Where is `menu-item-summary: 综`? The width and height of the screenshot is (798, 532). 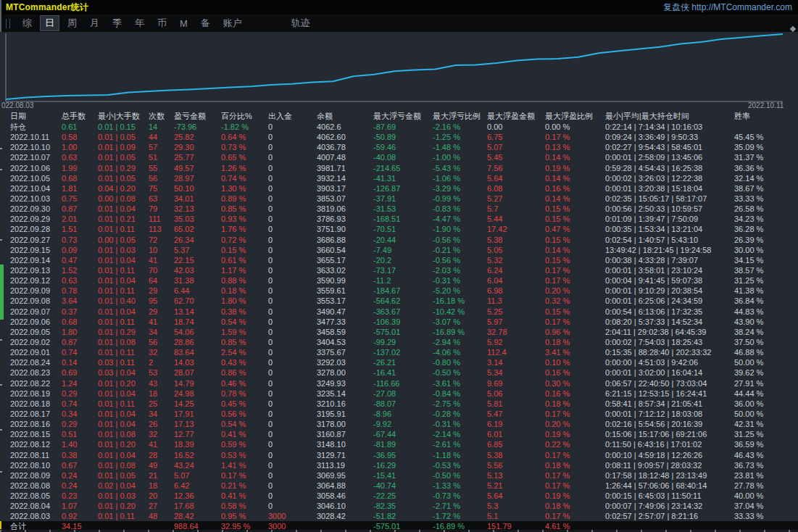 menu-item-summary: 综 is located at coordinates (28, 23).